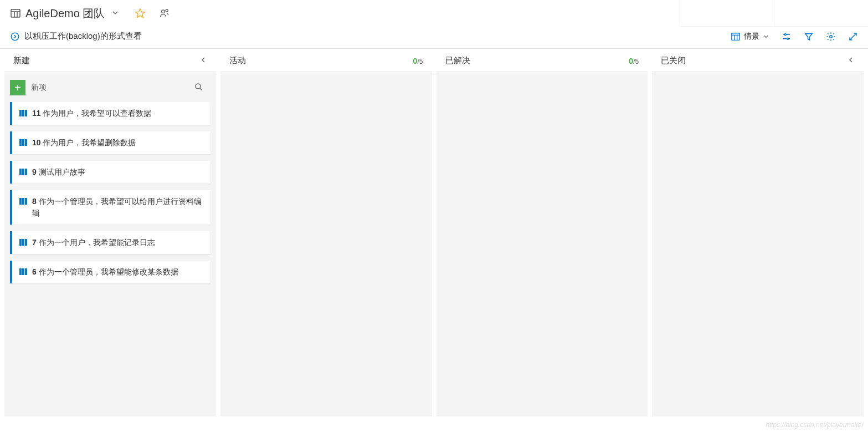  What do you see at coordinates (766, 37) in the screenshot?
I see `chevron-down-icon` at bounding box center [766, 37].